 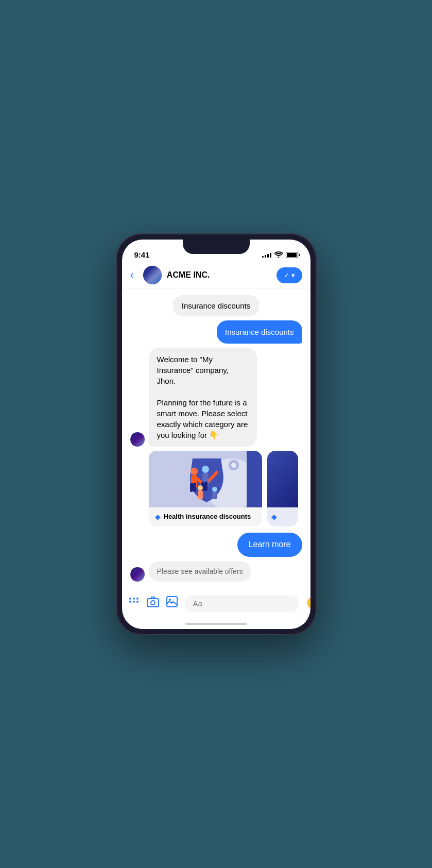 I want to click on signal-icon, so click(x=267, y=256).